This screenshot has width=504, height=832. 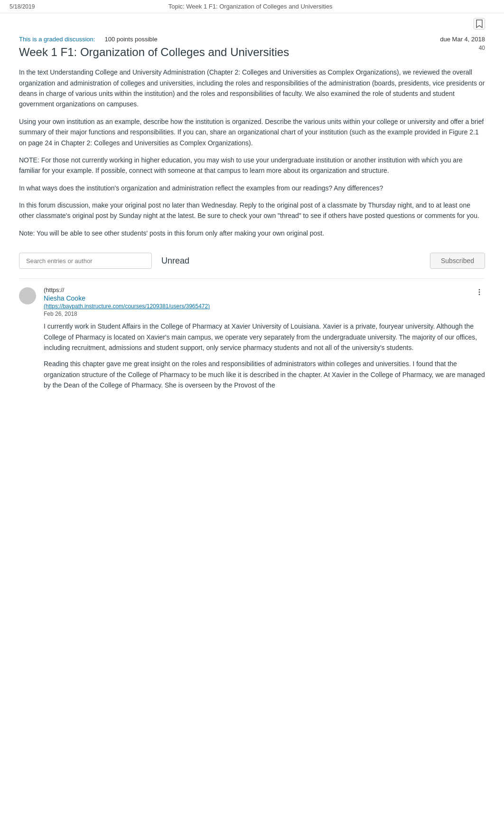 What do you see at coordinates (131, 39) in the screenshot?
I see `points-text: 100 points possible` at bounding box center [131, 39].